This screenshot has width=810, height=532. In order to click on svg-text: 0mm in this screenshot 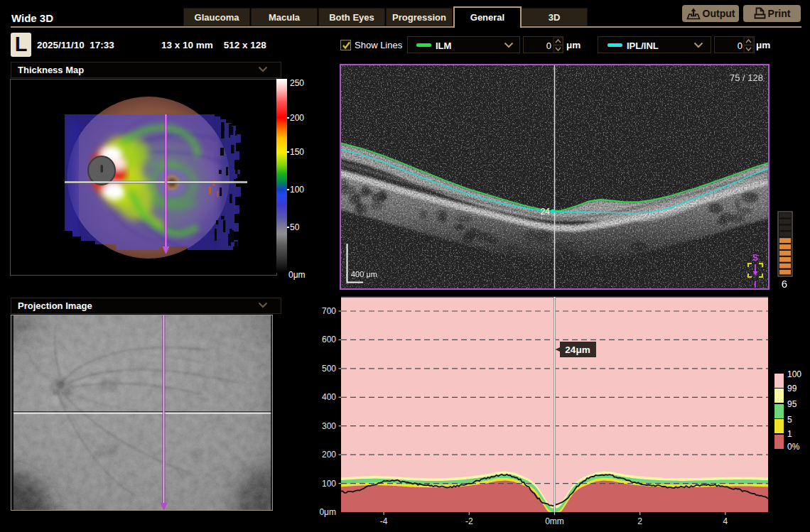, I will do `click(554, 521)`.